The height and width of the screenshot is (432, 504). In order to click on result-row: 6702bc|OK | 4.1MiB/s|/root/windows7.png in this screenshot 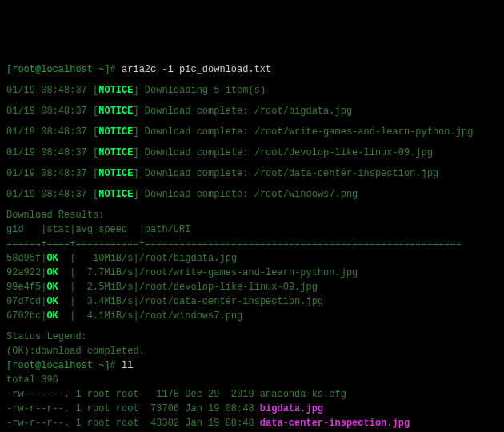, I will do `click(252, 316)`.